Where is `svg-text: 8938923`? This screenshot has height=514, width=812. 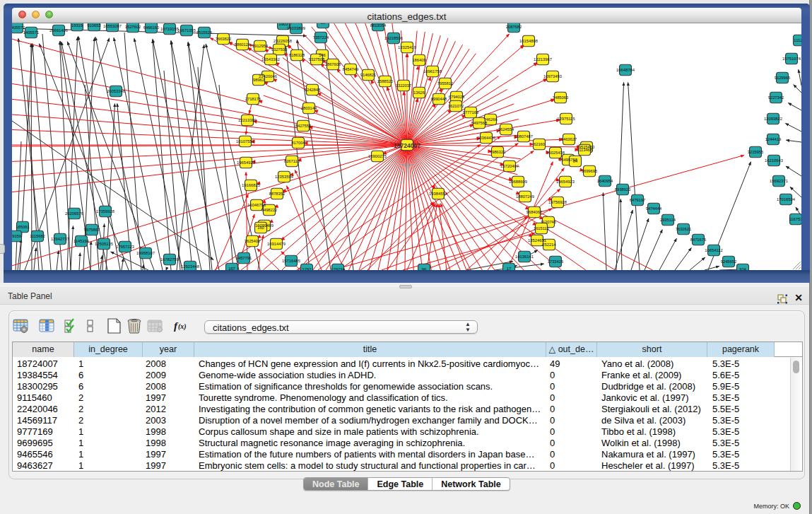
svg-text: 8938923 is located at coordinates (623, 189).